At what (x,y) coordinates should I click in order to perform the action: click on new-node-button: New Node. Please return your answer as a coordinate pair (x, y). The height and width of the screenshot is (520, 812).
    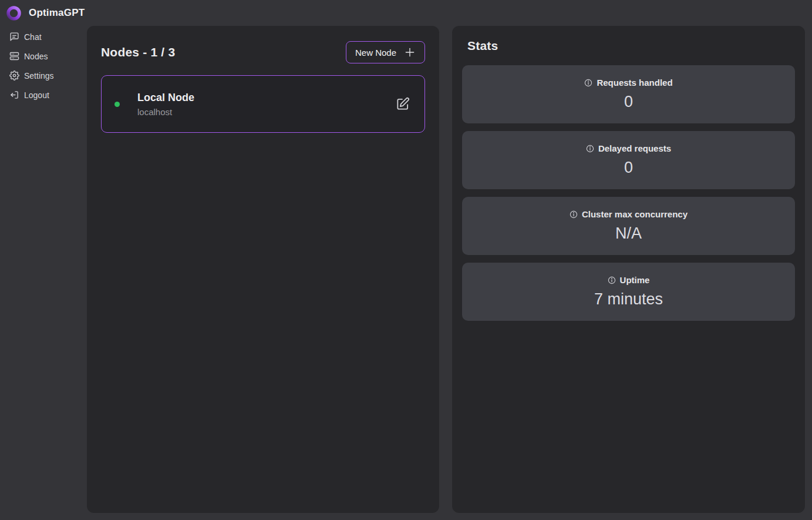
    Looking at the image, I should click on (385, 52).